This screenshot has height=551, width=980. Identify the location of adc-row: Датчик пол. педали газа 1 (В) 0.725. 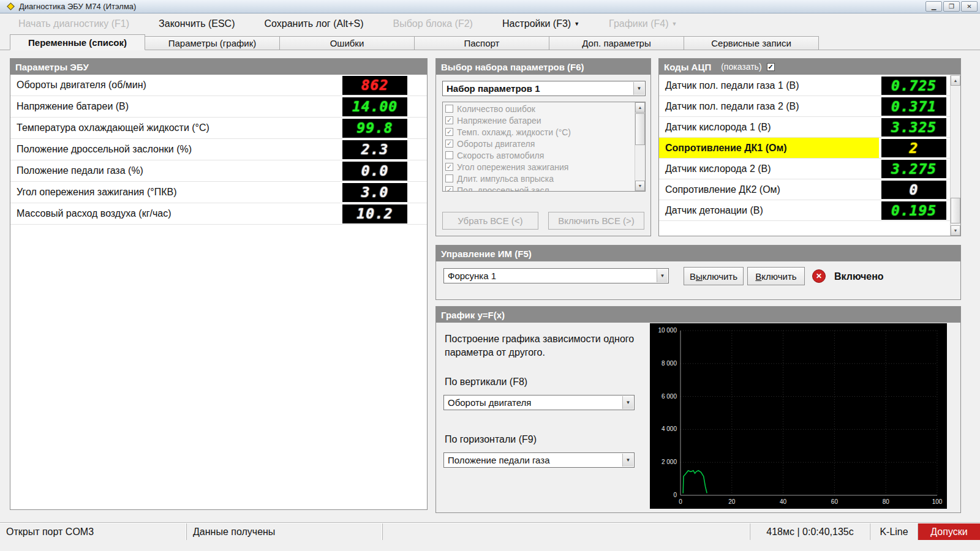
(805, 86).